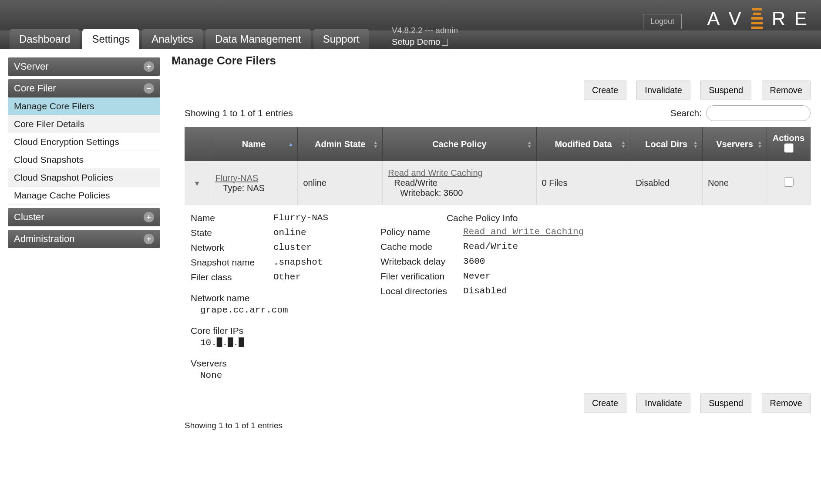  What do you see at coordinates (474, 262) in the screenshot?
I see `val-writeback-delay: 3600` at bounding box center [474, 262].